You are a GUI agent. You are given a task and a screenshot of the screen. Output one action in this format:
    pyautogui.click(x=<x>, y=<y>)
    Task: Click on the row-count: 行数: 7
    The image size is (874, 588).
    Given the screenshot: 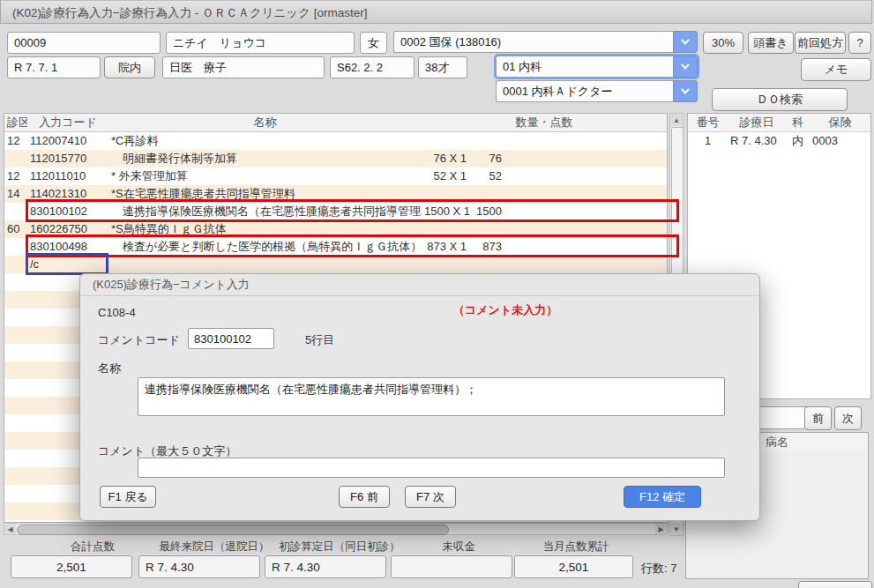 What is the action you would take?
    pyautogui.click(x=659, y=569)
    